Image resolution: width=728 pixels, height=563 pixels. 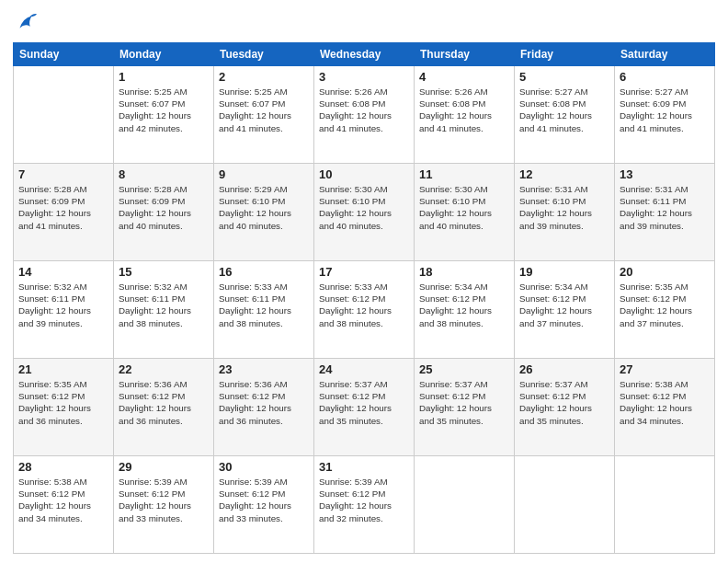 What do you see at coordinates (465, 213) in the screenshot?
I see `calendar-cell: 11Sunrise: 5:30 AM Sunset: 6:10 PM Dayli…` at bounding box center [465, 213].